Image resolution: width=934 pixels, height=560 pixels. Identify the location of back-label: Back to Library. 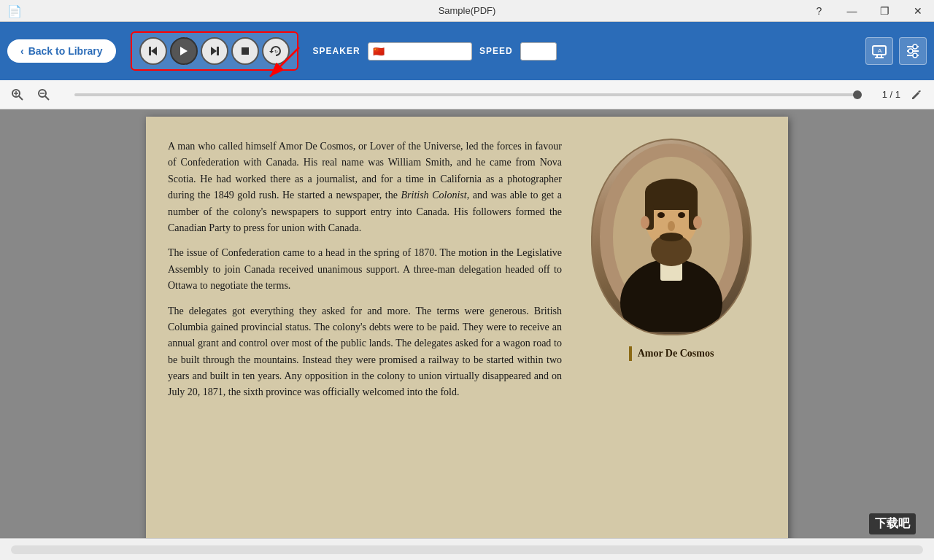
(66, 51).